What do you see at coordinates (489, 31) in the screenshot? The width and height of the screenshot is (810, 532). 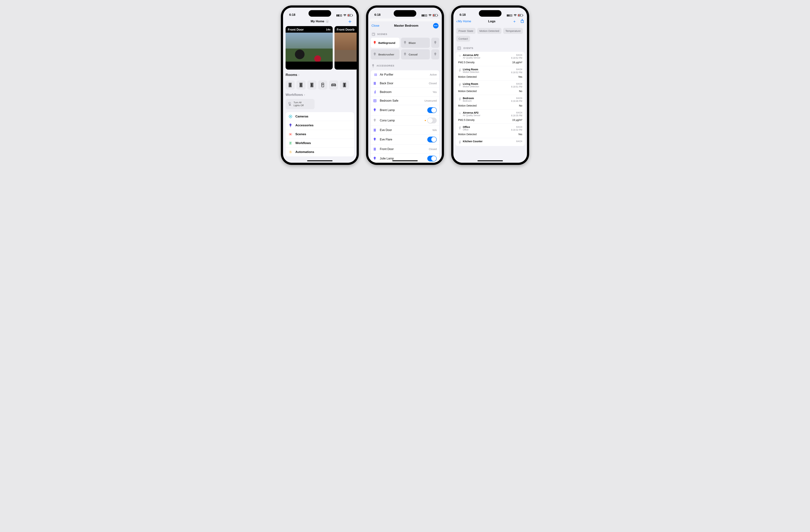 I see `filter-chip: Motion Detected` at bounding box center [489, 31].